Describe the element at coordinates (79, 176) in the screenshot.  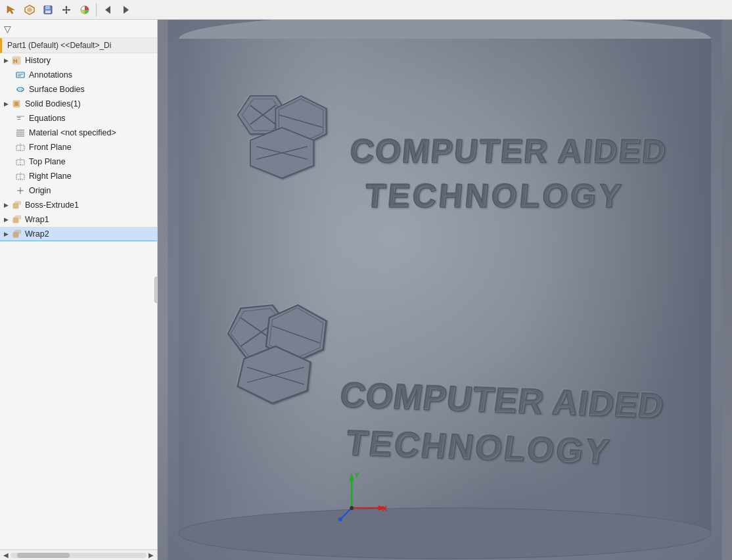
I see `tree-item-right-plane: ▶ Right Plane` at that location.